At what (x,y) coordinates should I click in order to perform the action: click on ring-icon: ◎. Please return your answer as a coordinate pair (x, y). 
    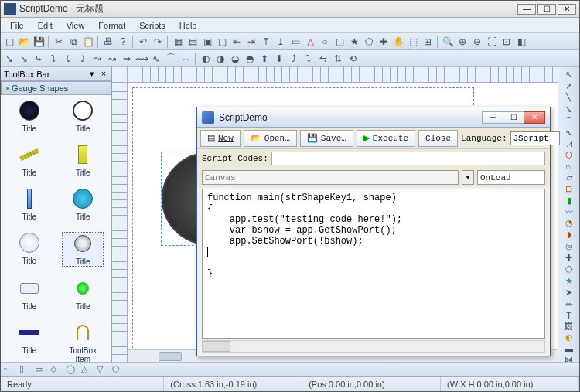
    Looking at the image, I should click on (569, 246).